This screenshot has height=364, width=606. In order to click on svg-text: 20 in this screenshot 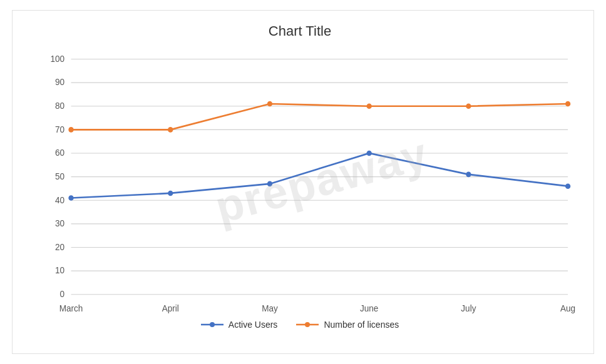, I will do `click(60, 248)`.